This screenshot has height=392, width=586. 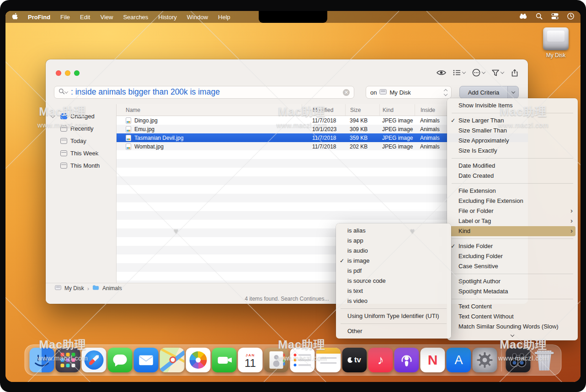 What do you see at coordinates (324, 138) in the screenshot?
I see `modified-cell: 11/7/2018` at bounding box center [324, 138].